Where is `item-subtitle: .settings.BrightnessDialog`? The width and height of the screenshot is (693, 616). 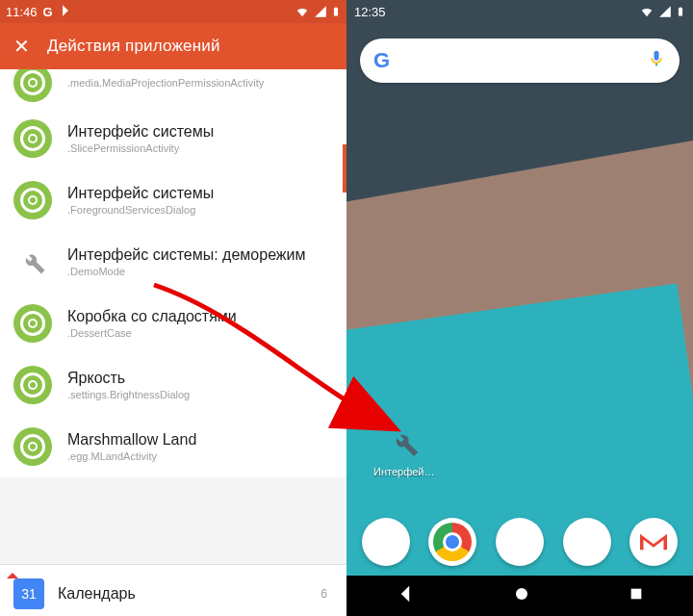 item-subtitle: .settings.BrightnessDialog is located at coordinates (129, 395).